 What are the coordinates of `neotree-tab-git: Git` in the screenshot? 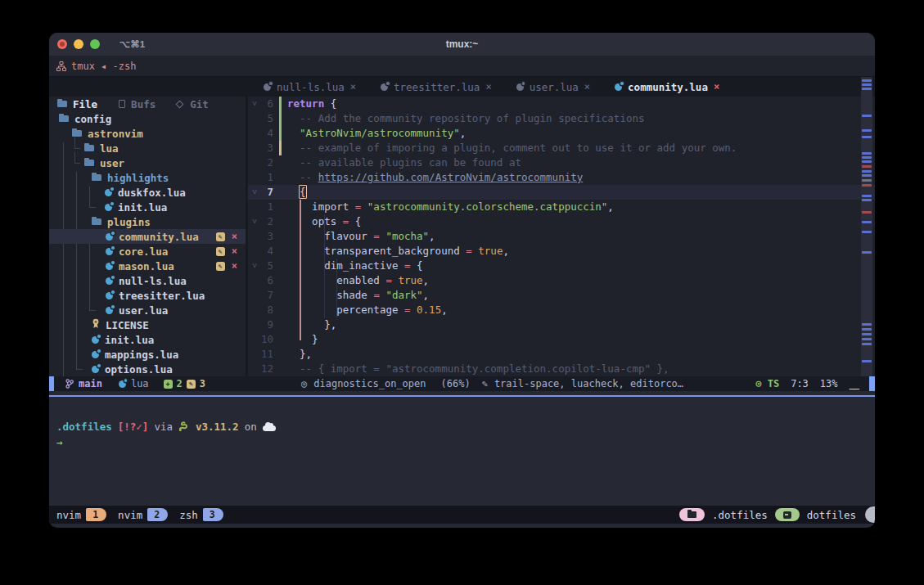 It's located at (193, 105).